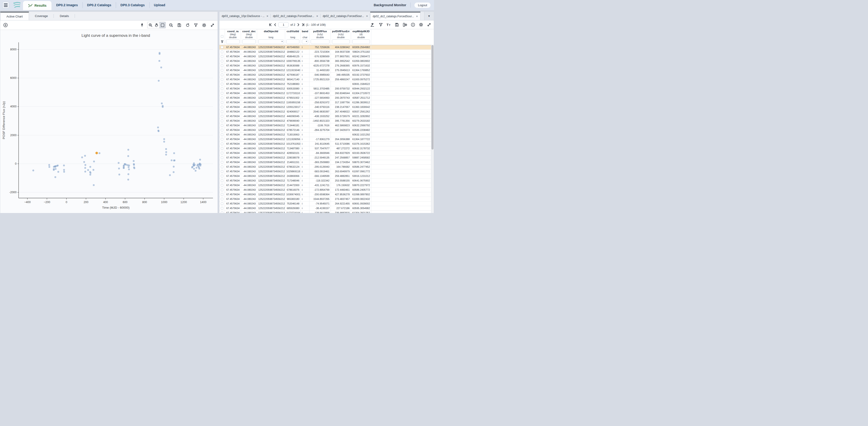  I want to click on table-tab-1: dp02_dc2_catalogs.ForcedSour...×, so click(296, 16).